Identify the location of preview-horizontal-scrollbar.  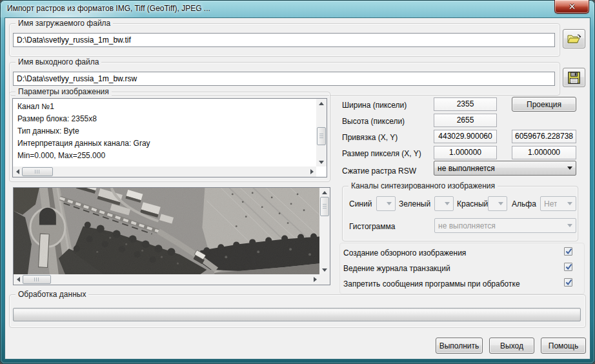
(166, 279).